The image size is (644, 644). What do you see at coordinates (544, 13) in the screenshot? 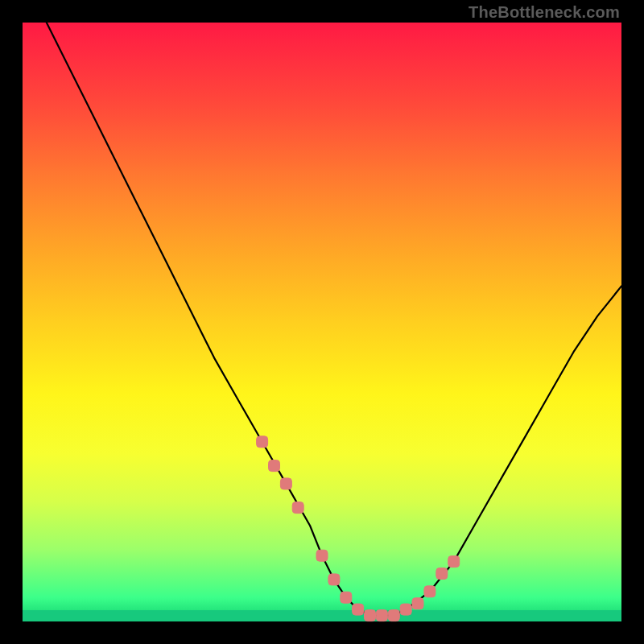
I see `watermark-text: TheBottleneck.com` at bounding box center [544, 13].